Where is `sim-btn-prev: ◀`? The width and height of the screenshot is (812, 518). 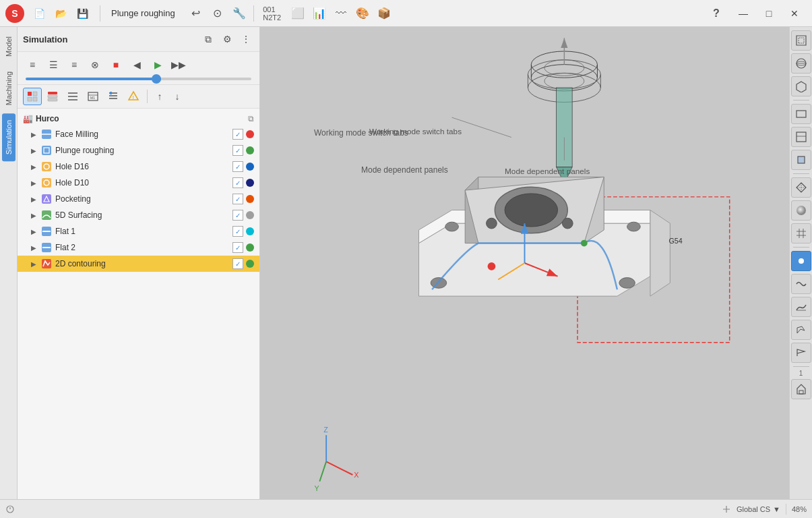
sim-btn-prev: ◀ is located at coordinates (137, 65).